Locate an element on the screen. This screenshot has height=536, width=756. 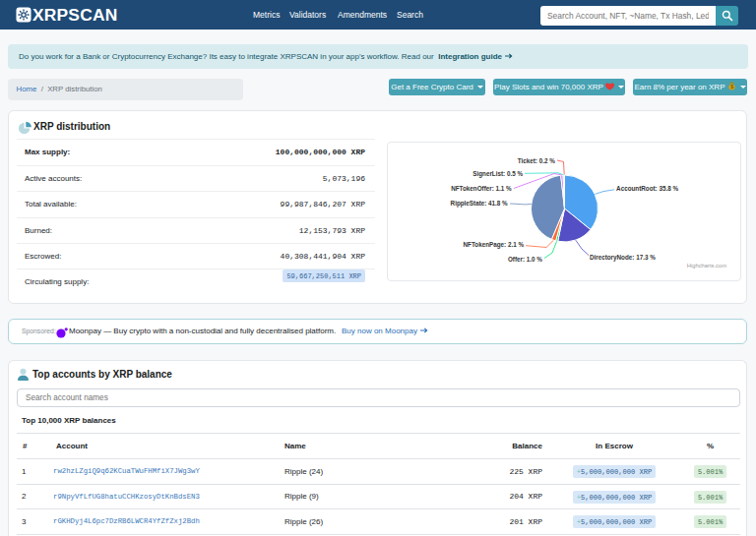
svg-text: NFTokenPage: 2.1 % is located at coordinates (494, 245).